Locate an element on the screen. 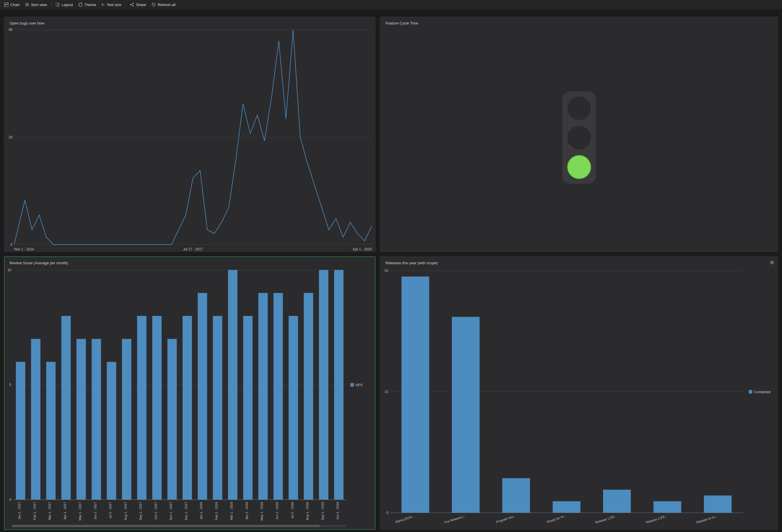 The image size is (782, 532). horizontal-scrollbar is located at coordinates (179, 526).